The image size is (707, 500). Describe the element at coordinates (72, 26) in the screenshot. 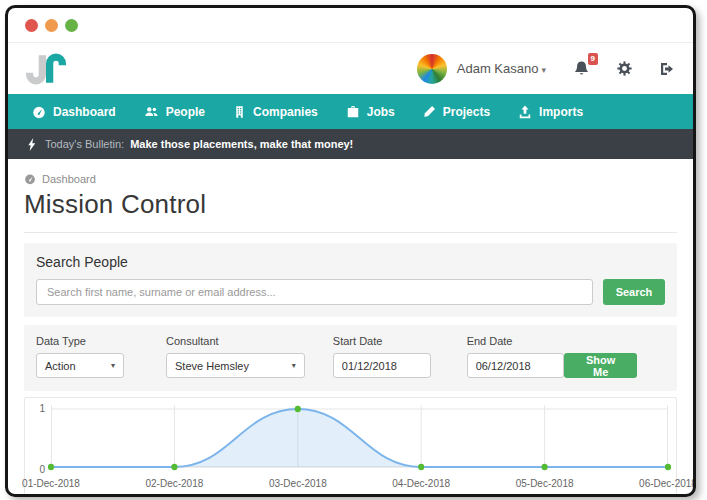

I see `maximize-window-dot` at that location.